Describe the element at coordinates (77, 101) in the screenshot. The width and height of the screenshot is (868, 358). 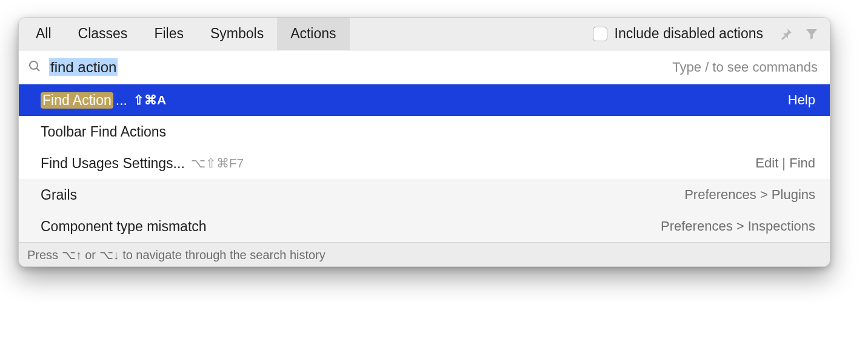
I see `result-label-highlight: Find Action` at that location.